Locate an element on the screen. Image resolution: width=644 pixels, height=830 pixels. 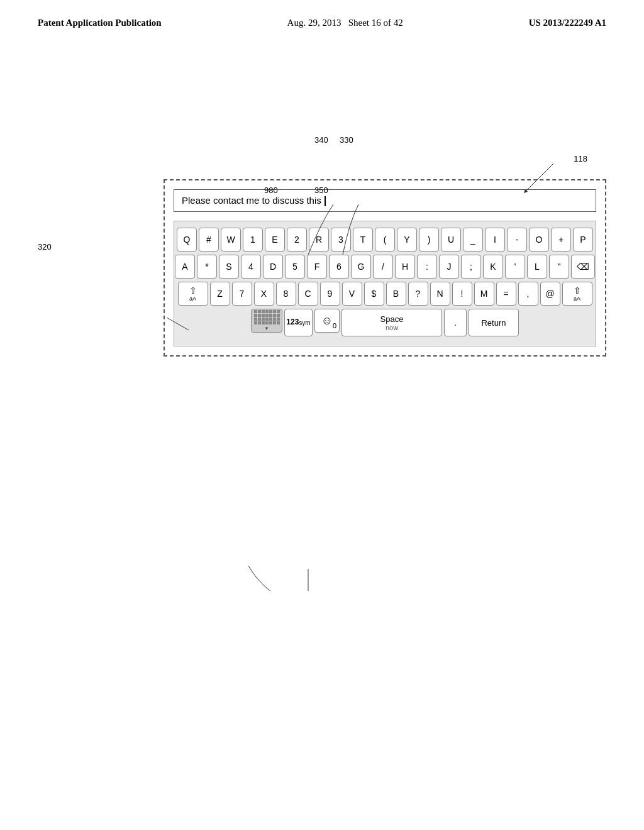
key-comma: , is located at coordinates (528, 294).